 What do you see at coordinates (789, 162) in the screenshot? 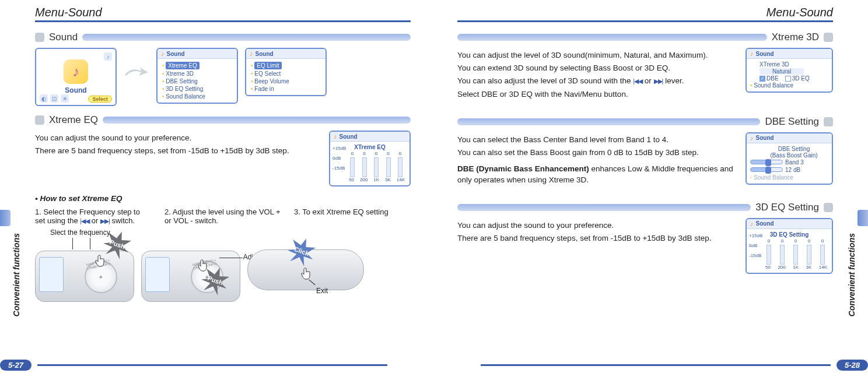
I see `band-row: Band 3` at bounding box center [789, 162].